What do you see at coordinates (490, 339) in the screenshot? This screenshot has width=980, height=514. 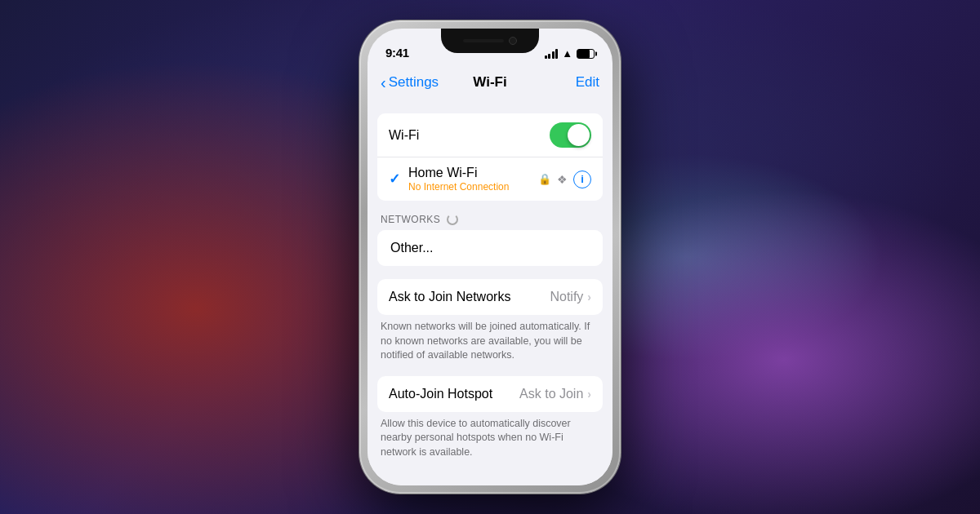 I see `ask-join-description: Known networks will be joined automatica…` at bounding box center [490, 339].